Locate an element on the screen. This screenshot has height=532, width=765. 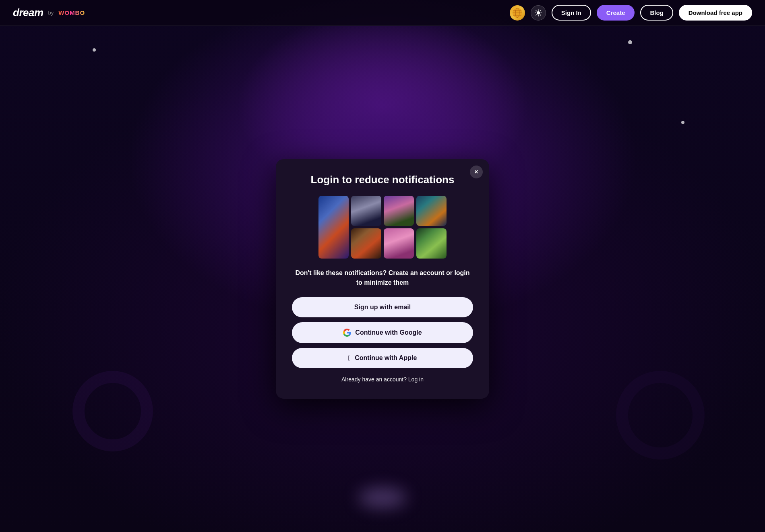
google-signin-button: Continue with Google is located at coordinates (382, 333).